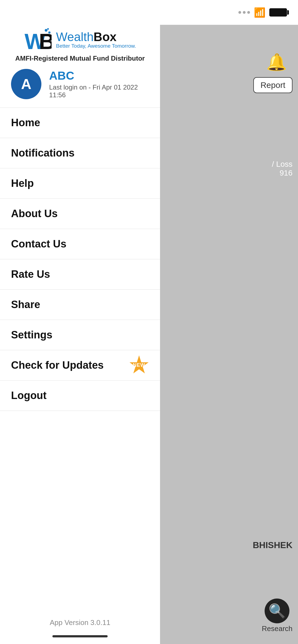 Image resolution: width=298 pixels, height=644 pixels. I want to click on menu-item-label-notifications: Notifications, so click(43, 153).